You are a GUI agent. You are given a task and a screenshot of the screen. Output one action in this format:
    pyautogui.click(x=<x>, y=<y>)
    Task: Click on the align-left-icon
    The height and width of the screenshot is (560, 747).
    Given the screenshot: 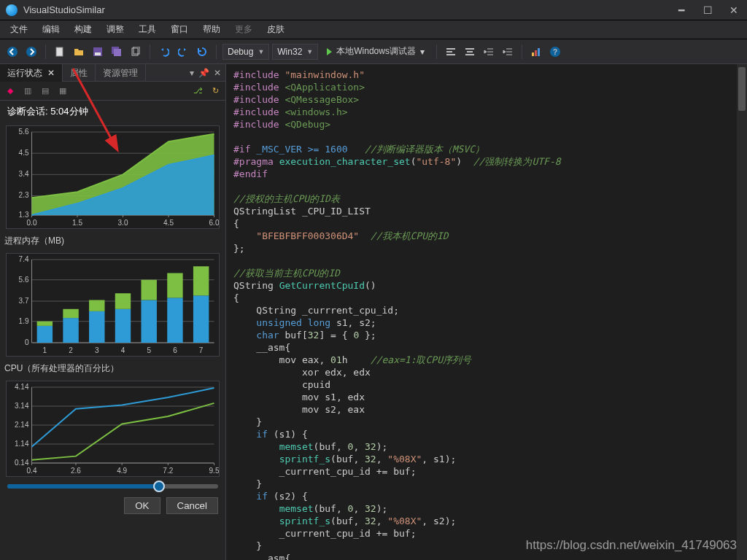 What is the action you would take?
    pyautogui.click(x=451, y=52)
    